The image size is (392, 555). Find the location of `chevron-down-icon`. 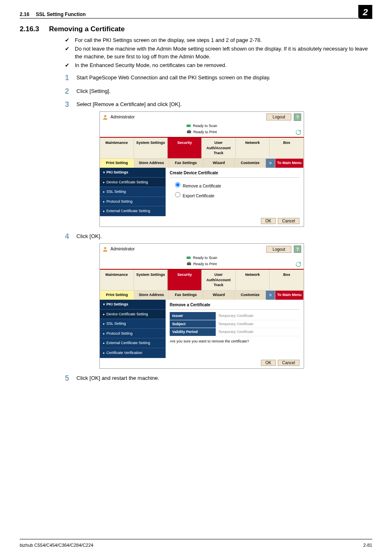

chevron-down-icon is located at coordinates (104, 173).